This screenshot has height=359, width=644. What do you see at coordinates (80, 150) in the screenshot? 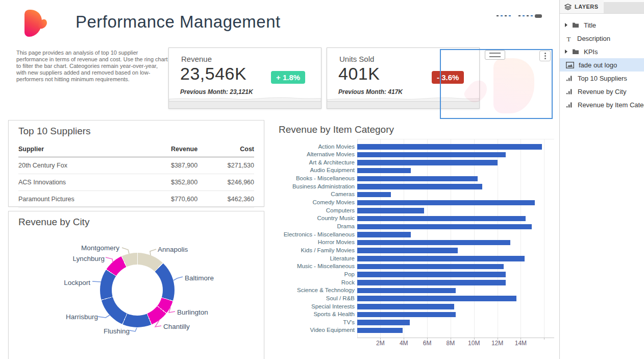
I see `column-header: Supplier` at bounding box center [80, 150].